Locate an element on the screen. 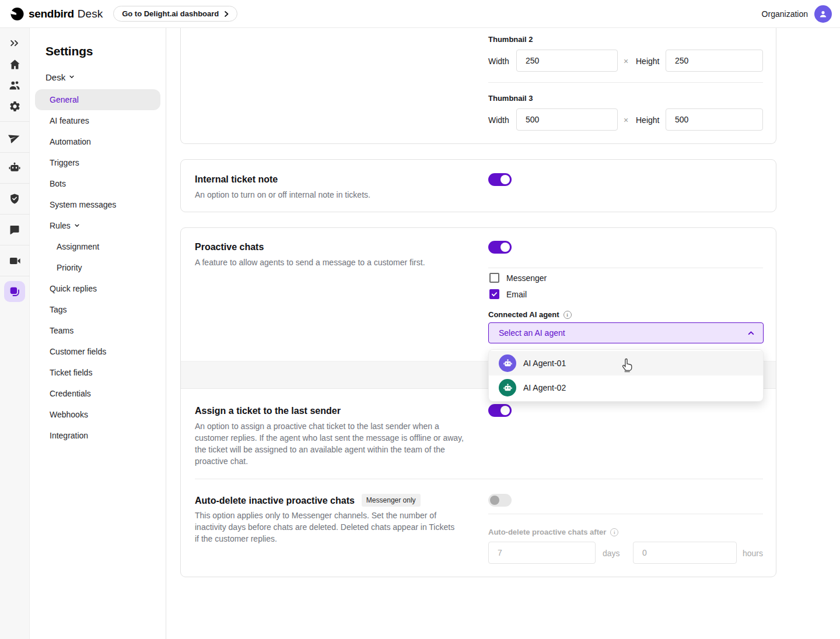  sidebar-menu: General AI features Automation Triggers … is located at coordinates (98, 268).